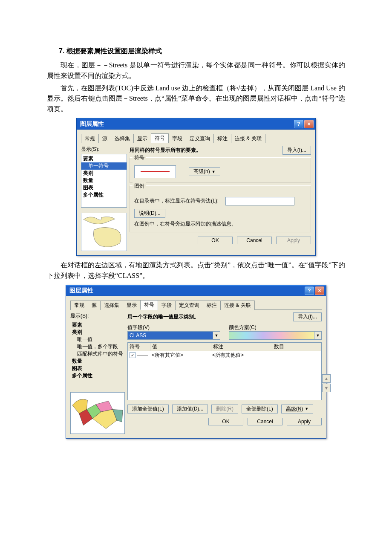 The height and width of the screenshot is (555, 392). What do you see at coordinates (180, 356) in the screenshot?
I see `row-value: <所有其它值>` at bounding box center [180, 356].